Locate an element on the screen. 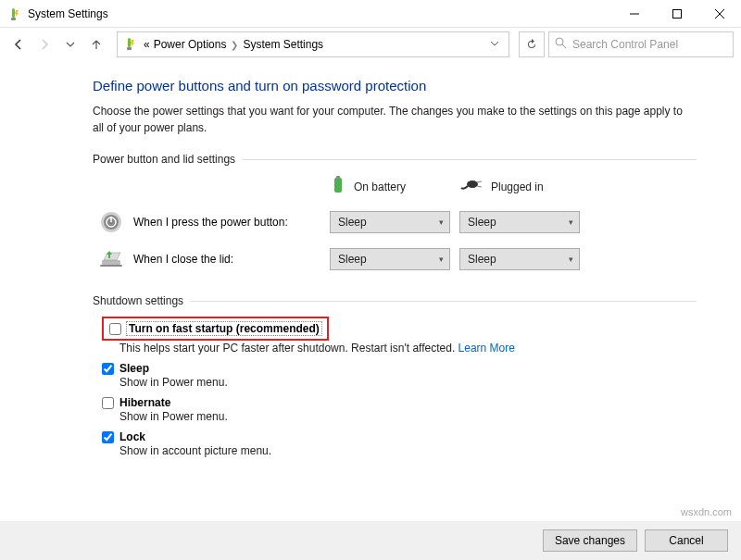 This screenshot has height=560, width=741. sleep-label: Sleep is located at coordinates (134, 368).